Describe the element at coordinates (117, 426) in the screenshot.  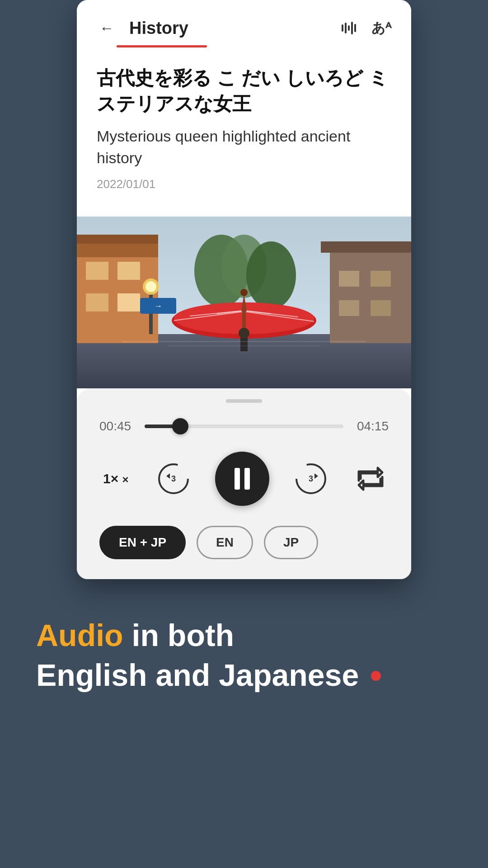
I see `current-time: 00:45` at that location.